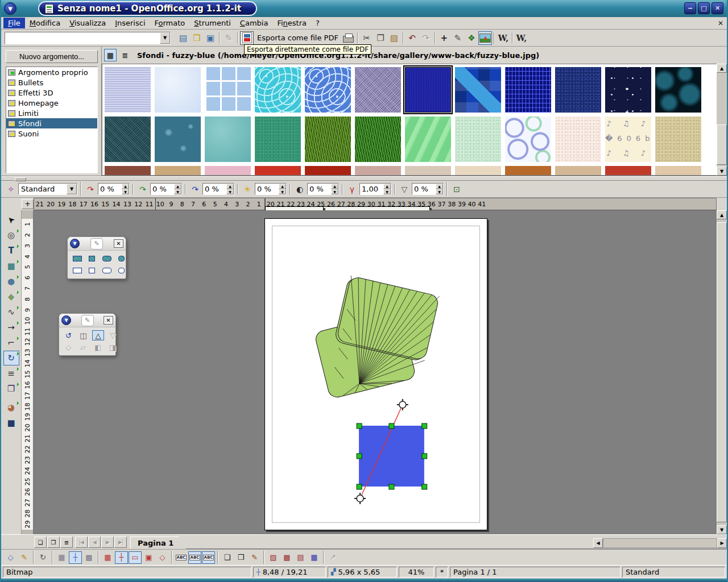 The width and height of the screenshot is (728, 582). I want to click on menu-visualizza: Visualizza, so click(88, 23).